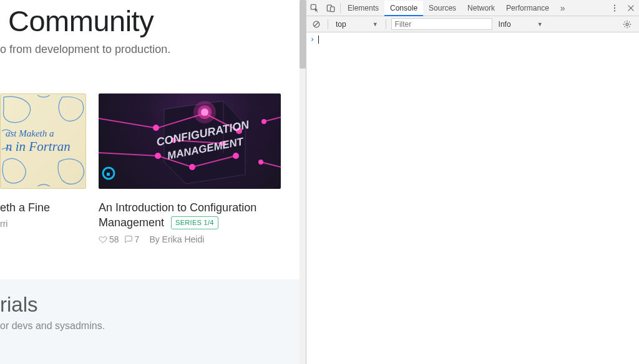  I want to click on comments: 7, so click(132, 239).